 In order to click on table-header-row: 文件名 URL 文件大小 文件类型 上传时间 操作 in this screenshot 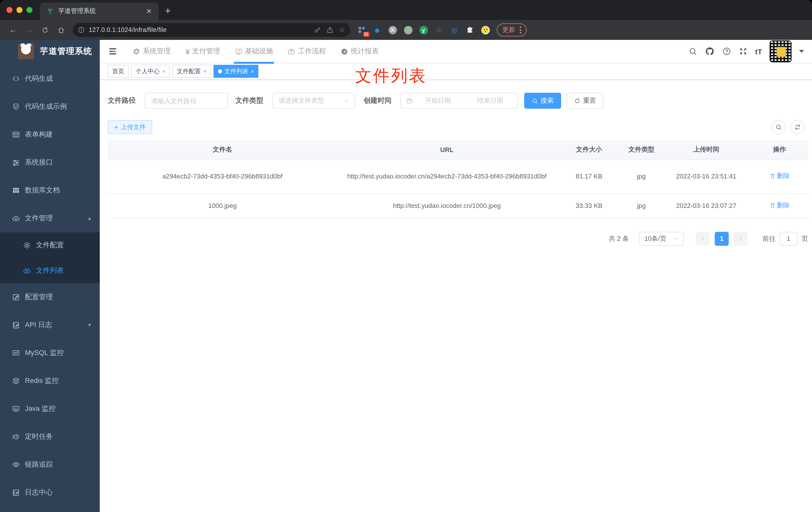, I will do `click(458, 150)`.